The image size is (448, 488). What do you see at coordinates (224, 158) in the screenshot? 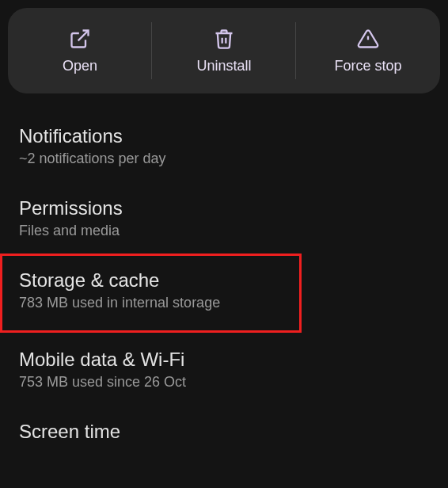
I see `notifications-subtitle: ~2 notifications per day` at bounding box center [224, 158].